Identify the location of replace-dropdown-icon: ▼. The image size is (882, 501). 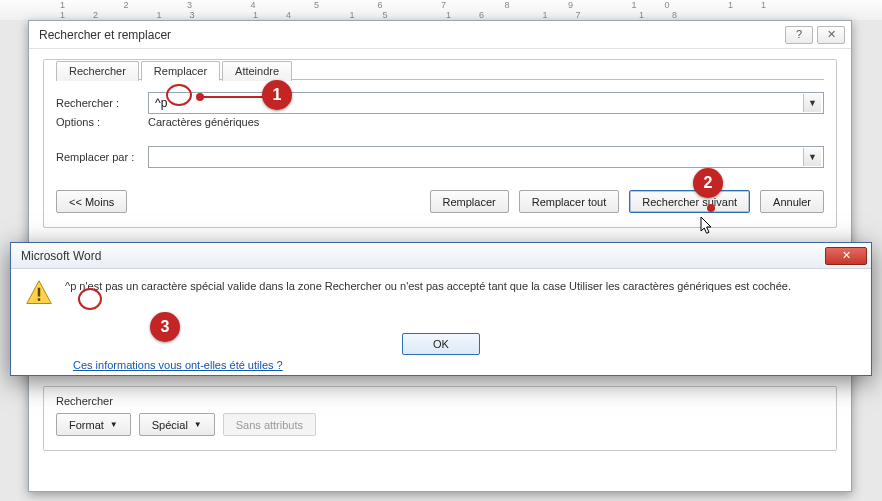
(812, 157).